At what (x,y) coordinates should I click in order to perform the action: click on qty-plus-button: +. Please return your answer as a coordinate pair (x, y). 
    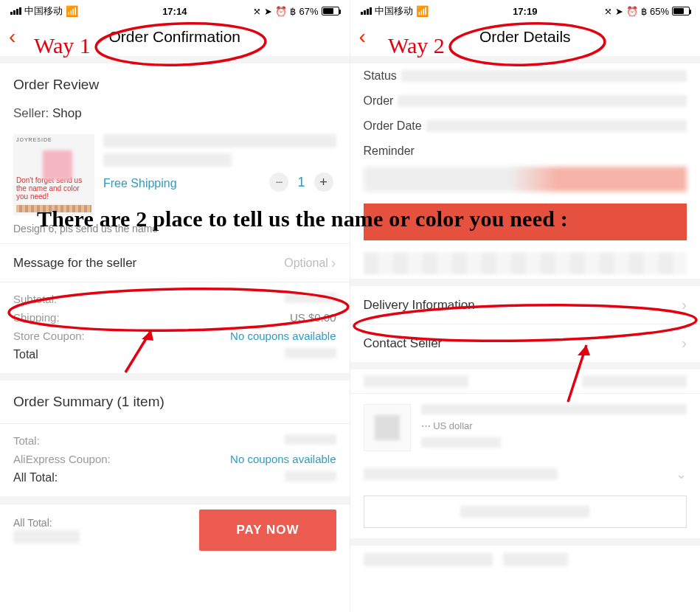
    Looking at the image, I should click on (324, 182).